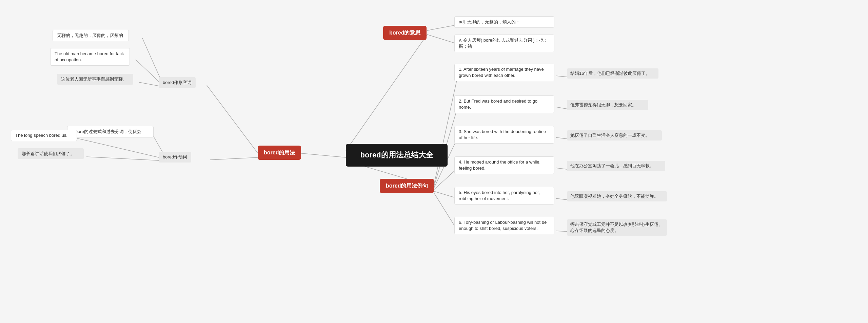  I want to click on node-adj-translate1: 这位老人因无所事事而感到无聊。, so click(95, 79).